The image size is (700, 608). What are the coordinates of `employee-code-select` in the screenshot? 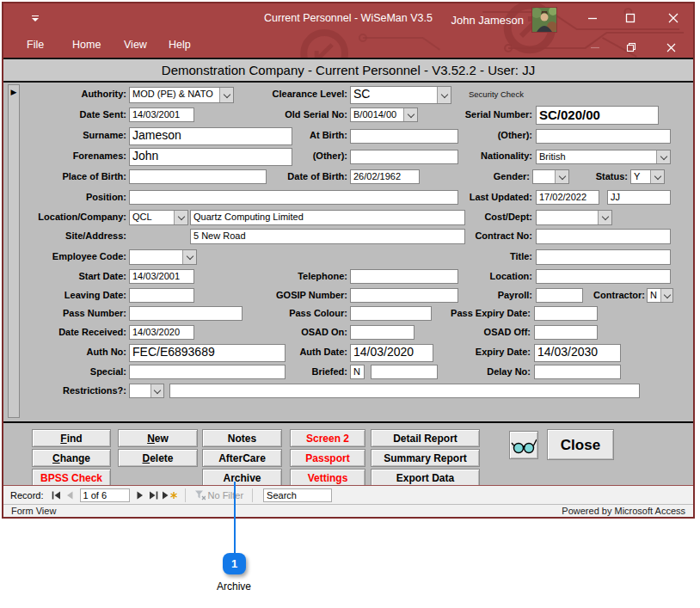 It's located at (163, 257).